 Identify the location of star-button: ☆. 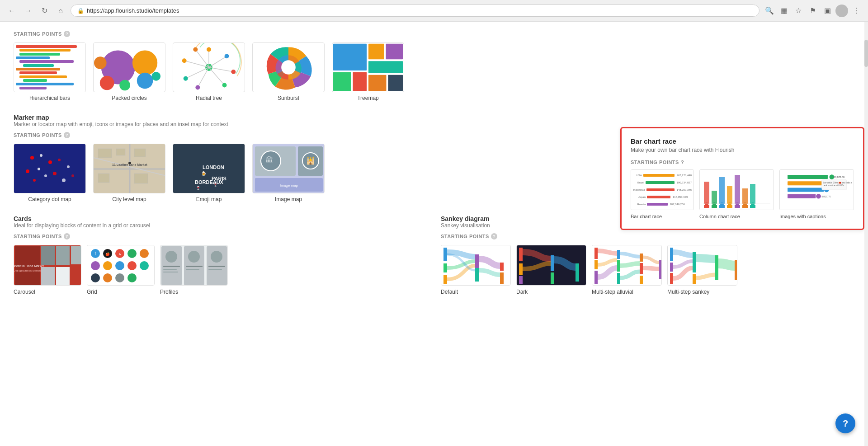
(798, 11).